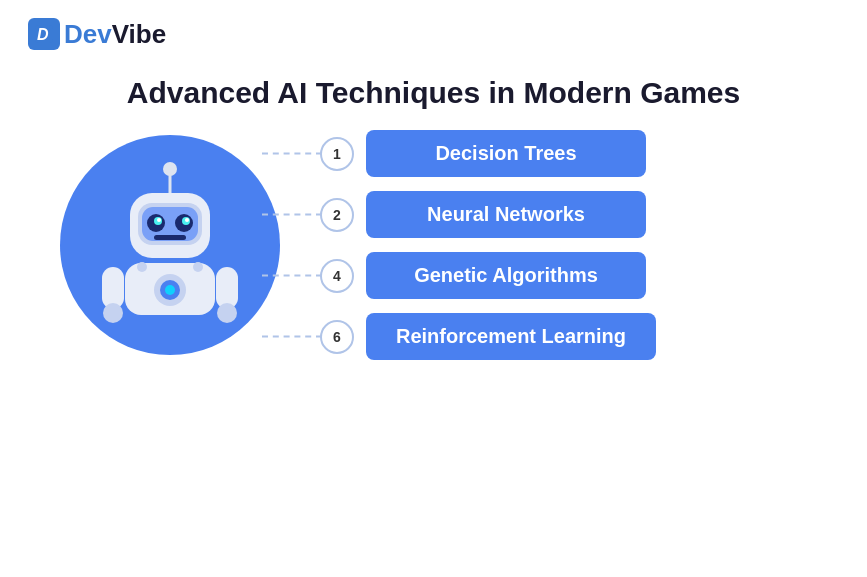 The image size is (867, 577). Describe the element at coordinates (434, 93) in the screenshot. I see `page-title: Advanced AI Techniques in Modern Games` at that location.